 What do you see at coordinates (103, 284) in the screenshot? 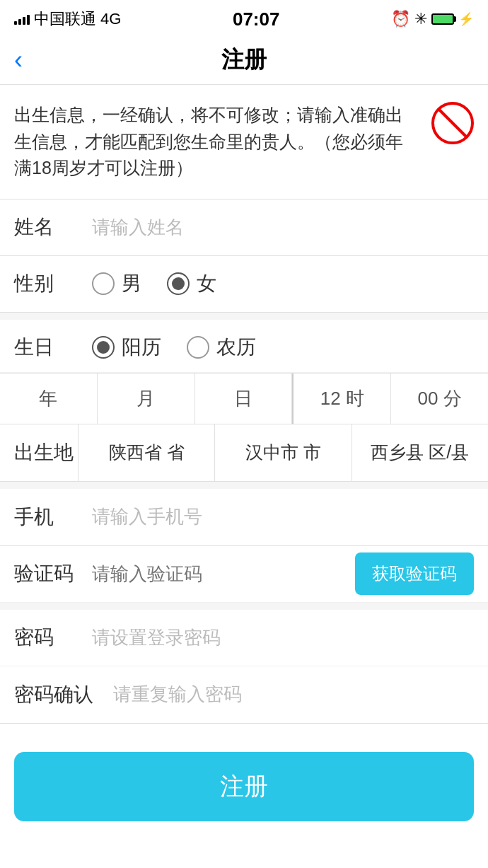
I see `gender-male-radio` at bounding box center [103, 284].